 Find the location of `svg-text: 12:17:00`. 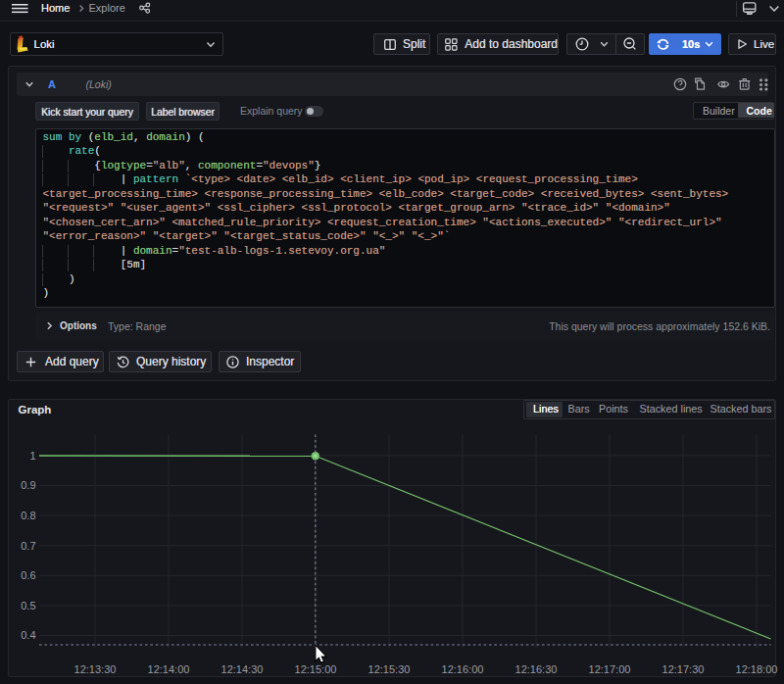

svg-text: 12:17:00 is located at coordinates (610, 669).